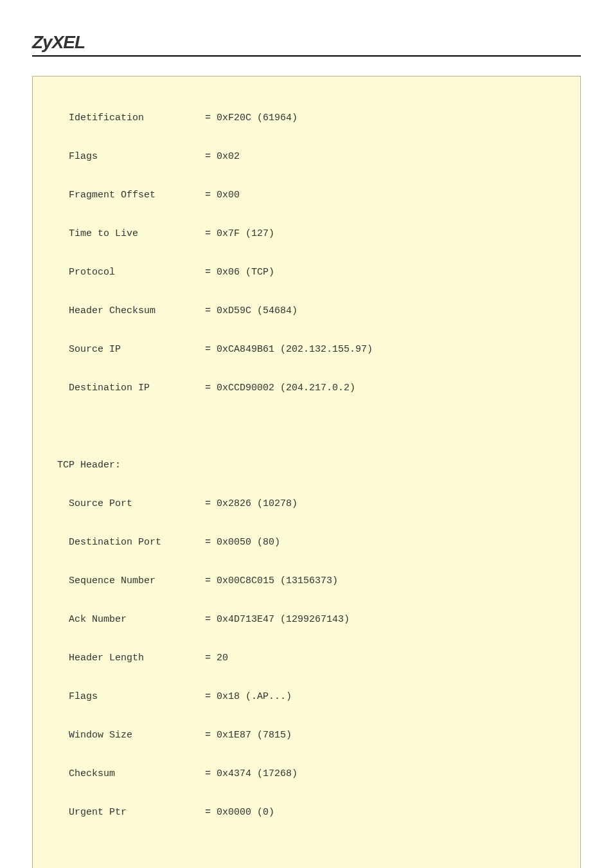 This screenshot has height=868, width=613. What do you see at coordinates (240, 813) in the screenshot?
I see `tcp-urg-value: = 0x0000 (0)` at bounding box center [240, 813].